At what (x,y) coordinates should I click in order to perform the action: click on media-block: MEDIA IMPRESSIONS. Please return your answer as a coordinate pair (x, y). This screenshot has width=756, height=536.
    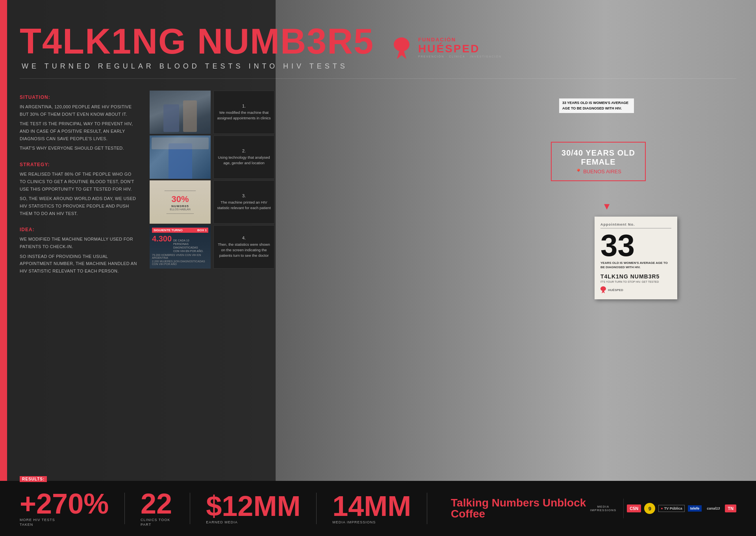
    Looking at the image, I should click on (603, 508).